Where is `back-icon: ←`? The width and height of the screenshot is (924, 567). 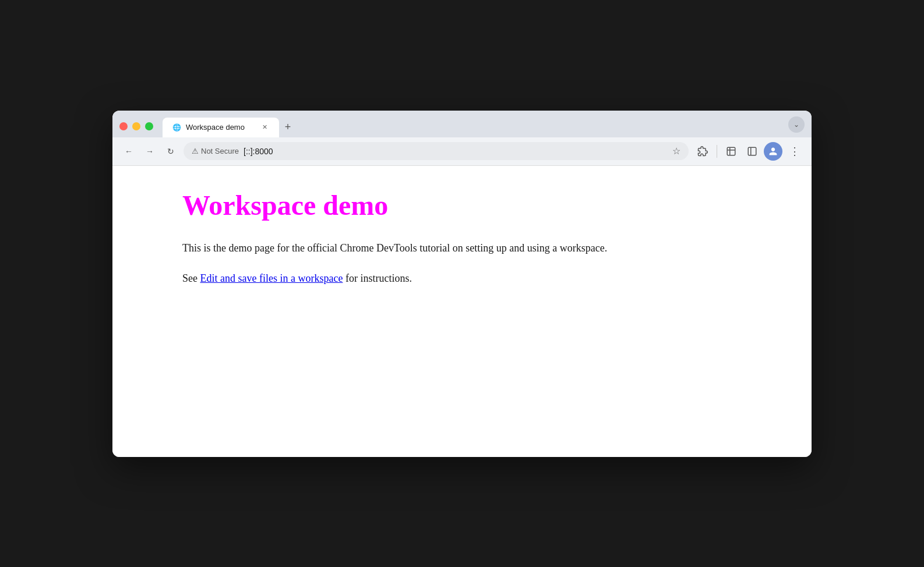
back-icon: ← is located at coordinates (129, 151).